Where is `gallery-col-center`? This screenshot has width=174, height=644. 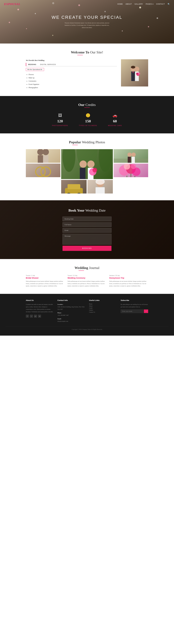
gallery-col-center is located at coordinates (87, 172).